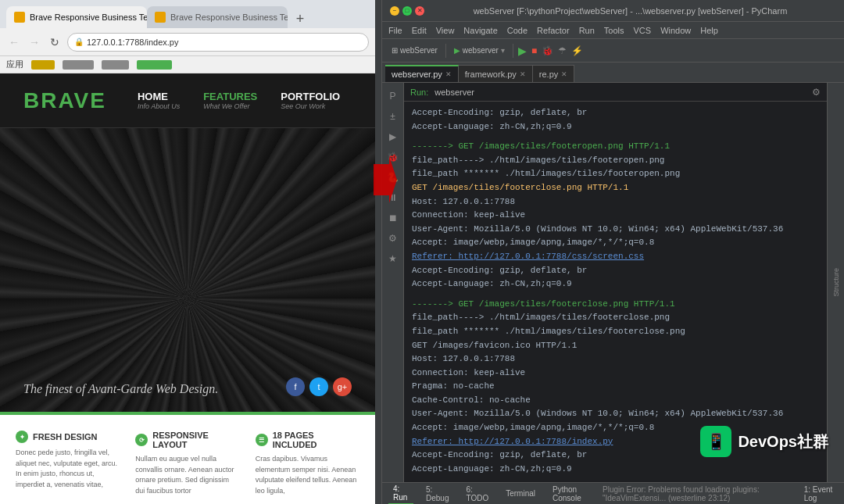  What do you see at coordinates (319, 387) in the screenshot?
I see `twitter-icon: t` at bounding box center [319, 387].